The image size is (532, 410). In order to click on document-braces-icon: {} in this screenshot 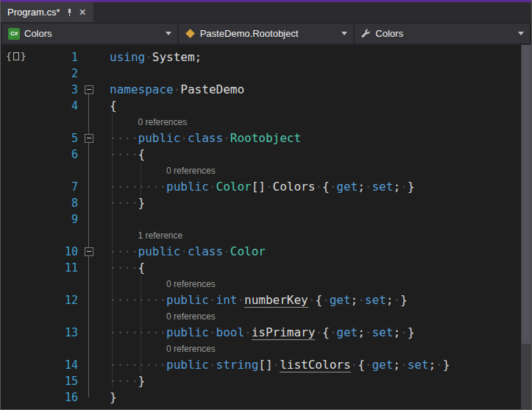, I will do `click(16, 56)`.